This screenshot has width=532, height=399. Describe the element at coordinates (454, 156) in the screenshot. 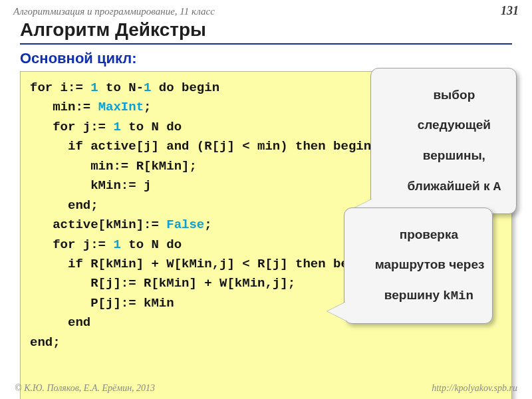

I see `callout-text: вершины,` at that location.